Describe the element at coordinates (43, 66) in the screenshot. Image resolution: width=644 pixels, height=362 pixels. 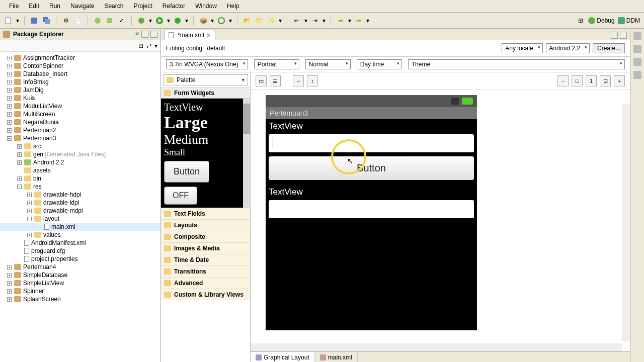
I see `tree-item: ContohSpinner` at that location.